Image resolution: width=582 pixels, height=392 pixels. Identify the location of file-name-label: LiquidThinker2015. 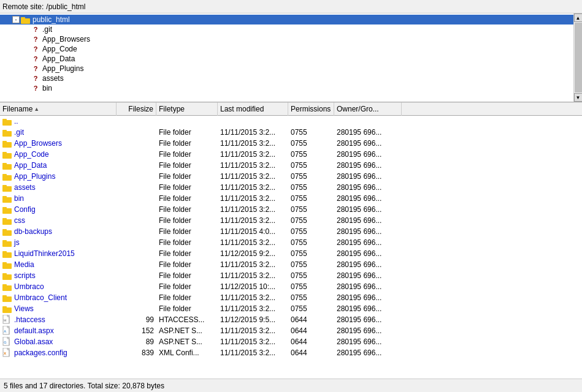
(44, 254).